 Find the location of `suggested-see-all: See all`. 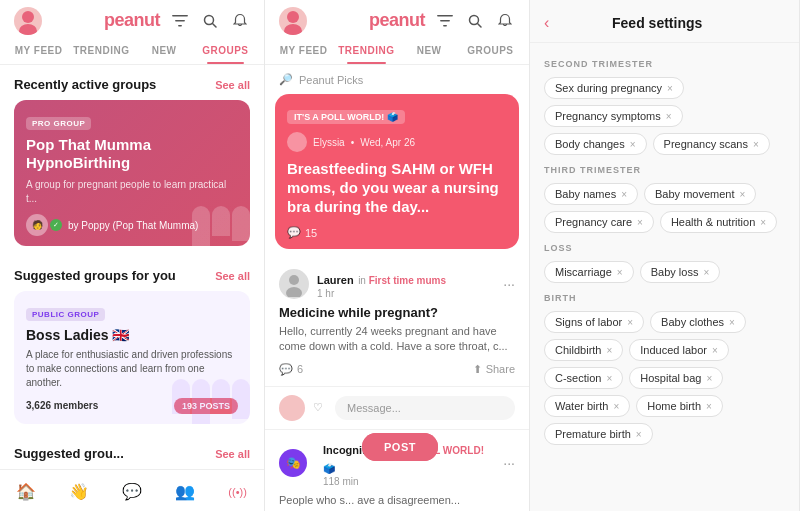

suggested-see-all: See all is located at coordinates (232, 276).